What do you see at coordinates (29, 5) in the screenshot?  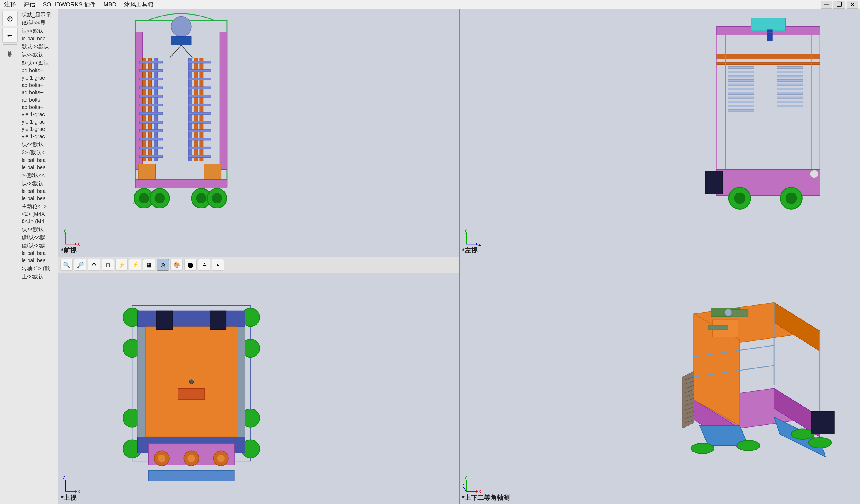 I see `menu-evaluate: 评估` at bounding box center [29, 5].